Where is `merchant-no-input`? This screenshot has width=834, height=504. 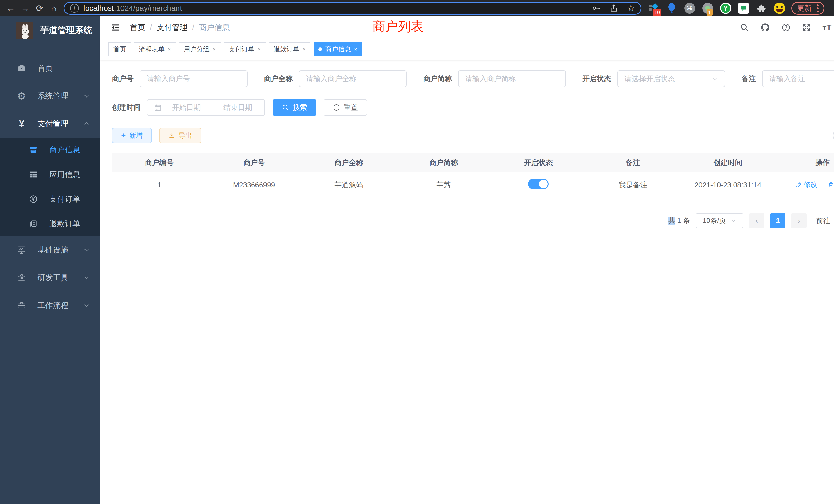
merchant-no-input is located at coordinates (194, 79).